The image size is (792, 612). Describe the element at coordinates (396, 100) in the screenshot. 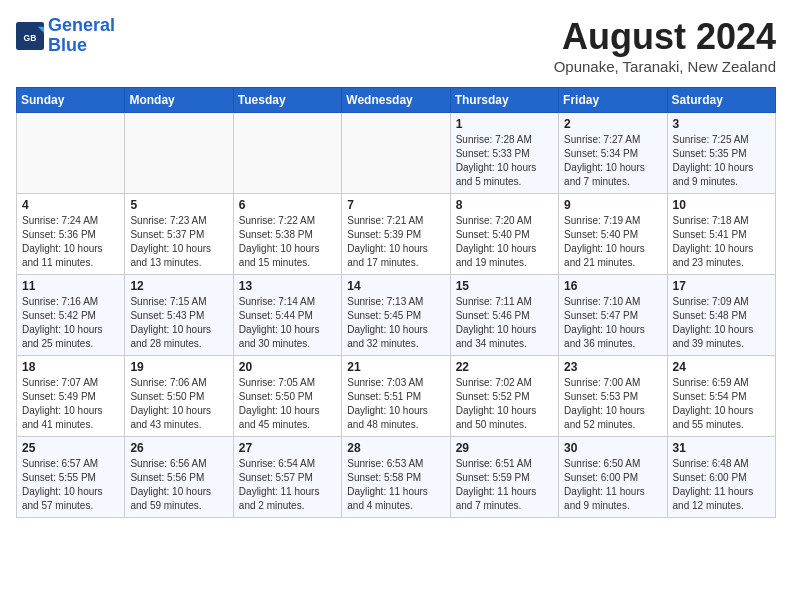

I see `weekday-header-wednesday: Wednesday` at that location.